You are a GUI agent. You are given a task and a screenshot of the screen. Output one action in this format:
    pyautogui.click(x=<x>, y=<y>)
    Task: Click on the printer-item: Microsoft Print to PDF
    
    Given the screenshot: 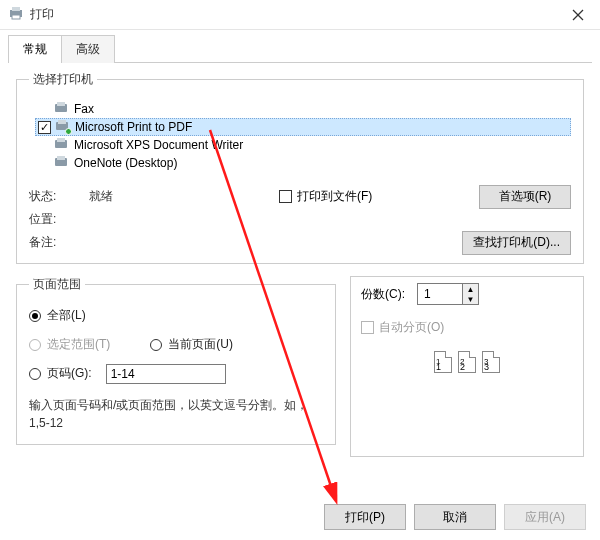 What is the action you would take?
    pyautogui.click(x=303, y=127)
    